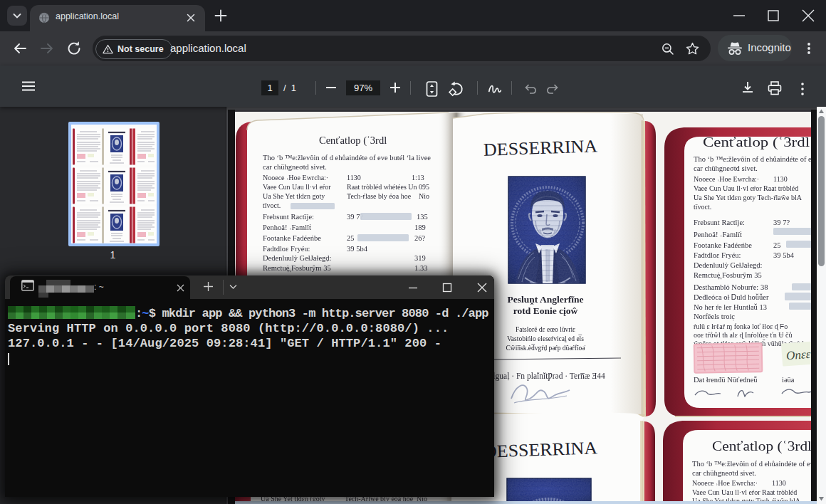  What do you see at coordinates (545, 347) in the screenshot?
I see `svg-text:Cŵin̅sk.èd̅vgŕḍ pəŕp dŭəŕfĩo: Cŵin̅sk.èd̅vgŕḍ pəŕp dŭəŕfĩoə̇` at bounding box center [545, 347].